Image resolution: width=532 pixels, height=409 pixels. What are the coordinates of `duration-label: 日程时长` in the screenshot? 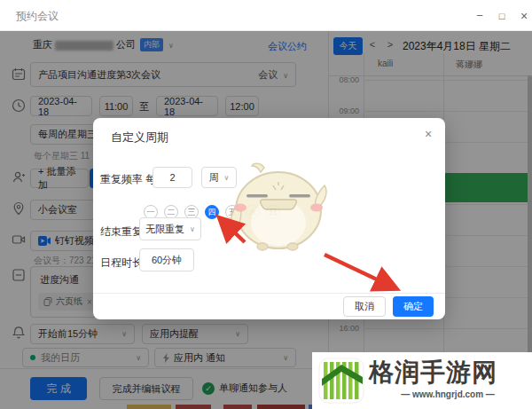 It's located at (121, 263).